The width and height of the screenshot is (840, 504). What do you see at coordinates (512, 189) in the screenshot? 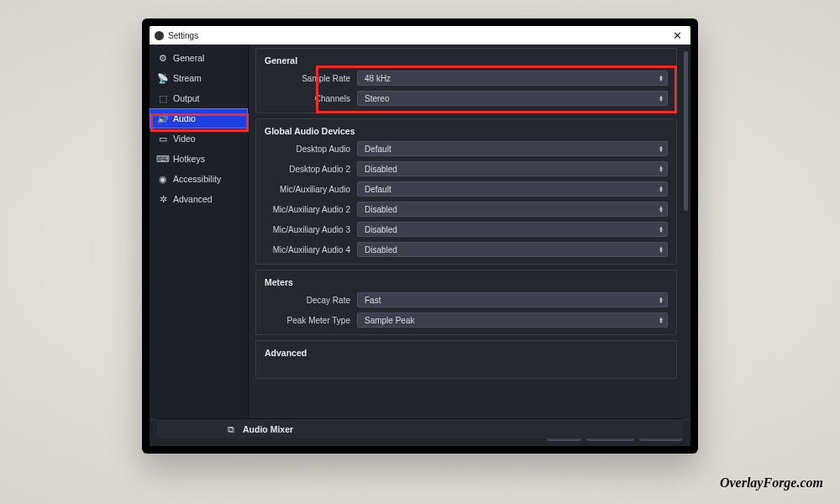
I see `select-mic-aux: Default ▲▼` at bounding box center [512, 189].